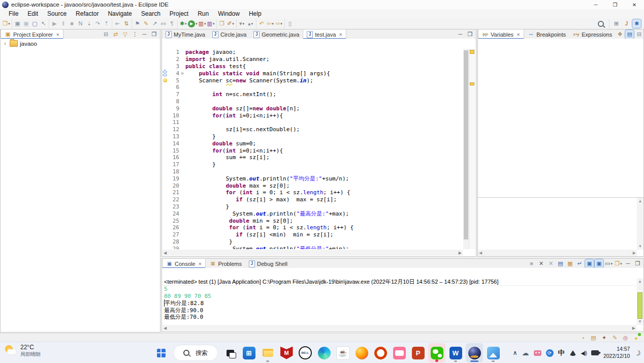  Describe the element at coordinates (106, 35) in the screenshot. I see `explorer-collapse-all-icon: ⊟` at that location.